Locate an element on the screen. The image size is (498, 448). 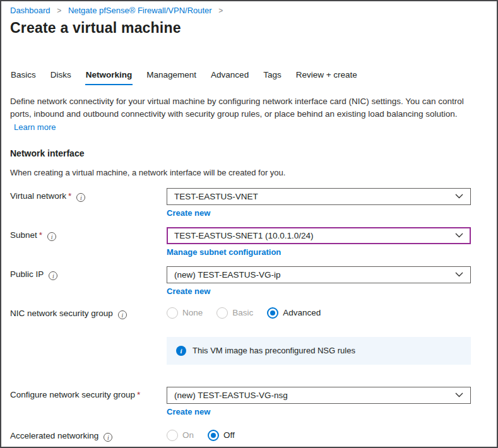
subnet-value: TEST-EASTUS-SNET1 (10.0.1.0/24) is located at coordinates (244, 236).